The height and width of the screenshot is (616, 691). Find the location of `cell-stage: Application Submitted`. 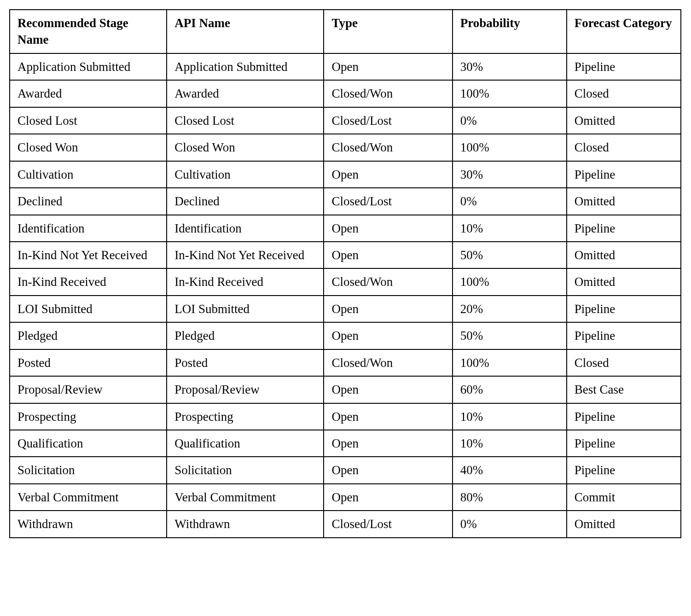

cell-stage: Application Submitted is located at coordinates (88, 67).